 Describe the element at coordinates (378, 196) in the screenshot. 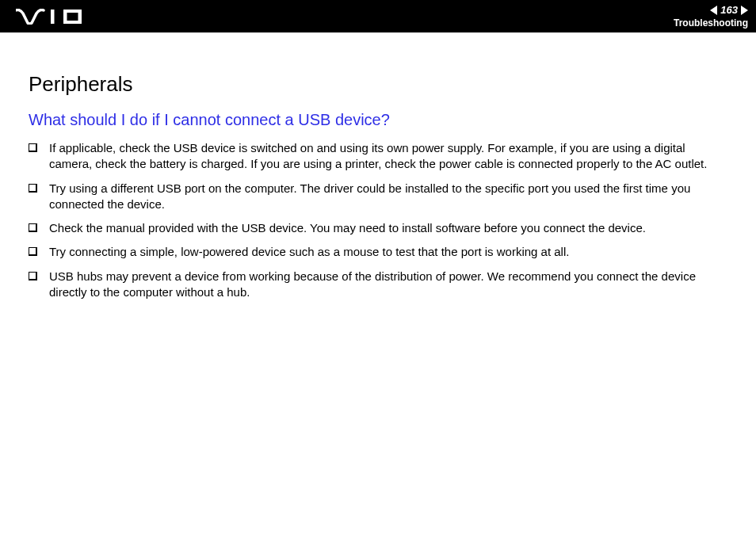

I see `list-item: Try using a different USB port on the co…` at that location.